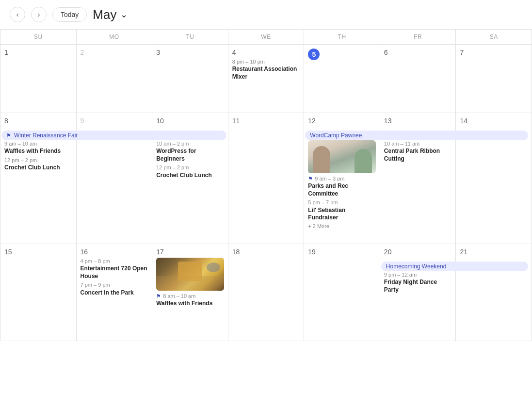  What do you see at coordinates (114, 293) in the screenshot?
I see `event-title: Concert in the Park` at bounding box center [114, 293].